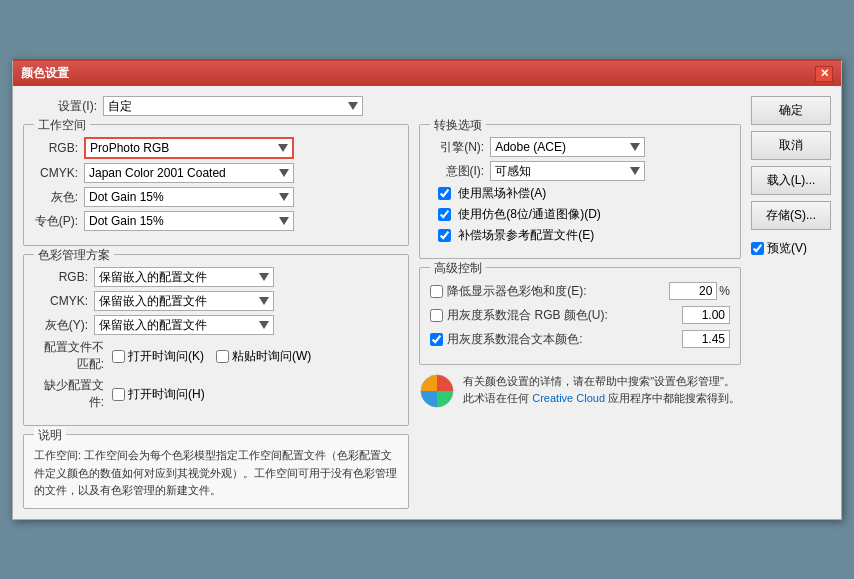 Image resolution: width=854 pixels, height=579 pixels. I want to click on cm-gray-label: 灰色(Y):, so click(64, 326).